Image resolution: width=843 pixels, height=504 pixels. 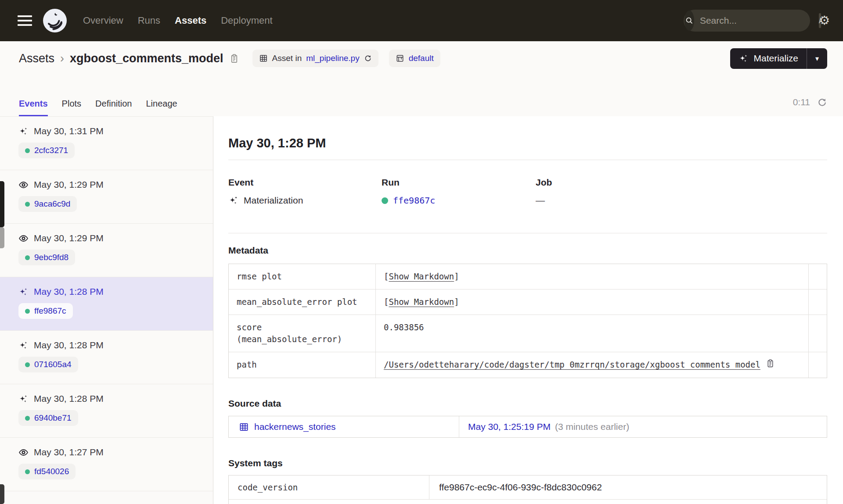 I want to click on event-column-label: Event, so click(x=305, y=182).